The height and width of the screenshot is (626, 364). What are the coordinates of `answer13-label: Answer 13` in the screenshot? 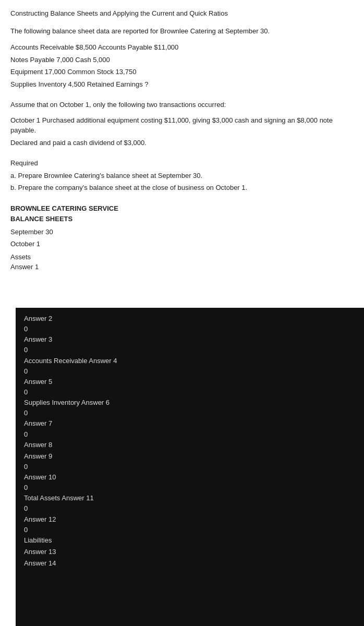 It's located at (40, 552).